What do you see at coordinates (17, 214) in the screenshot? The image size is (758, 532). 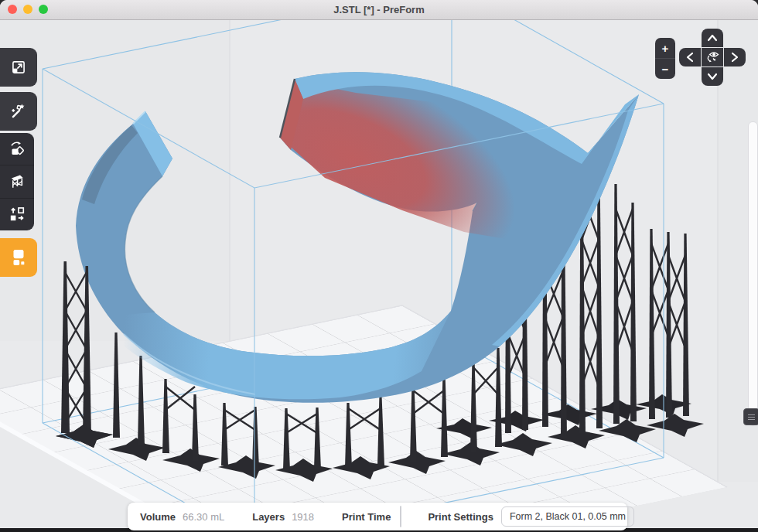 I see `layout-icon` at bounding box center [17, 214].